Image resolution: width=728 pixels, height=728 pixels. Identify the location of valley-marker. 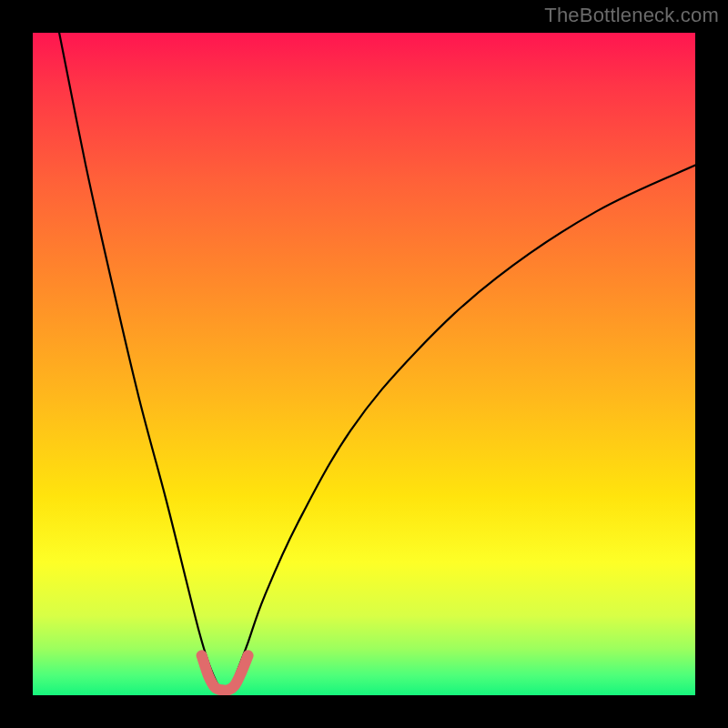
(226, 672).